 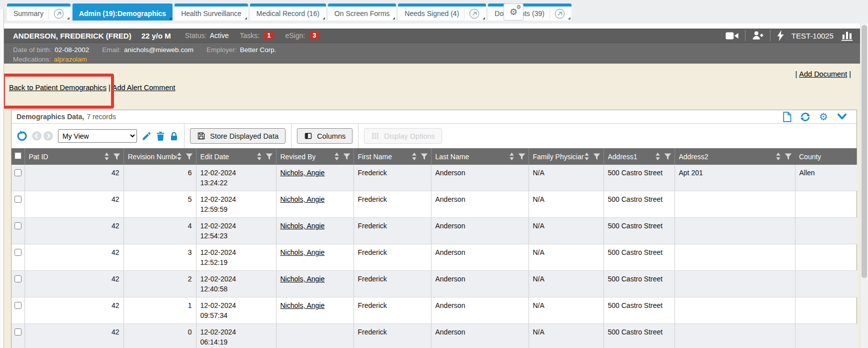 What do you see at coordinates (732, 36) in the screenshot?
I see `video-camera-icon` at bounding box center [732, 36].